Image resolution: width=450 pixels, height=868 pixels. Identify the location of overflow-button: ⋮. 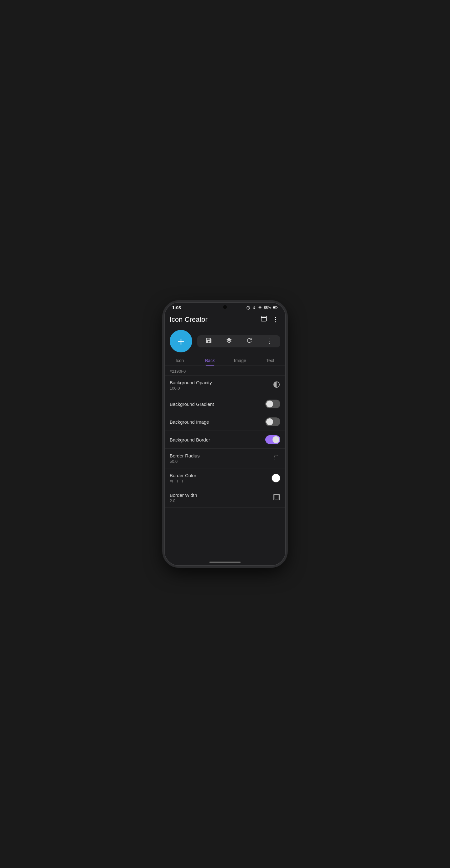
(269, 341).